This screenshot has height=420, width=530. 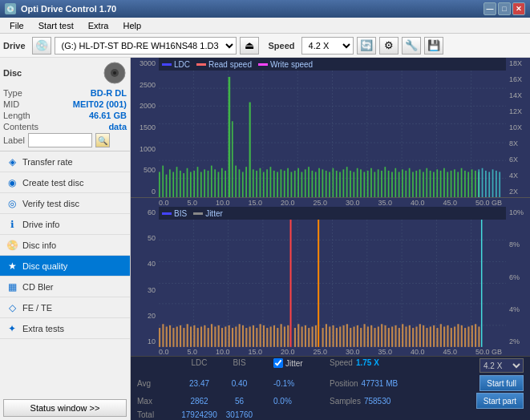 I want to click on start-full-button: Start full, so click(x=502, y=383).